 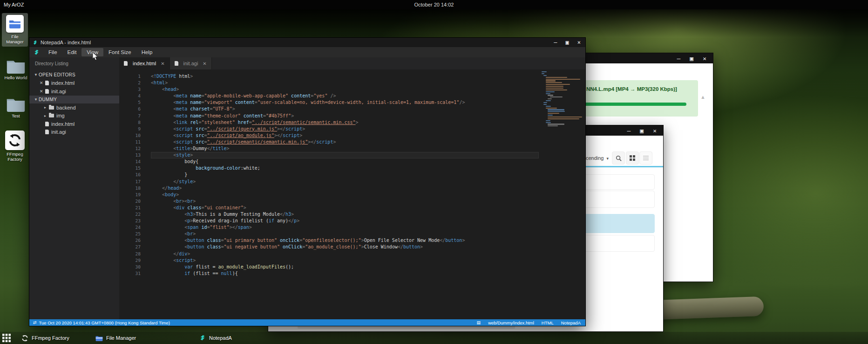 What do you see at coordinates (96, 56) in the screenshot?
I see `mouse-cursor` at bounding box center [96, 56].